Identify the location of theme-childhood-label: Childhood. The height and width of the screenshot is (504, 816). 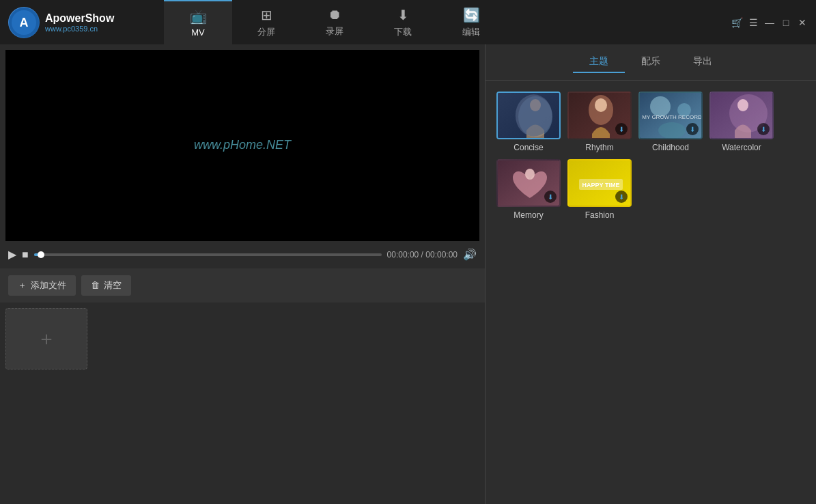
(671, 148).